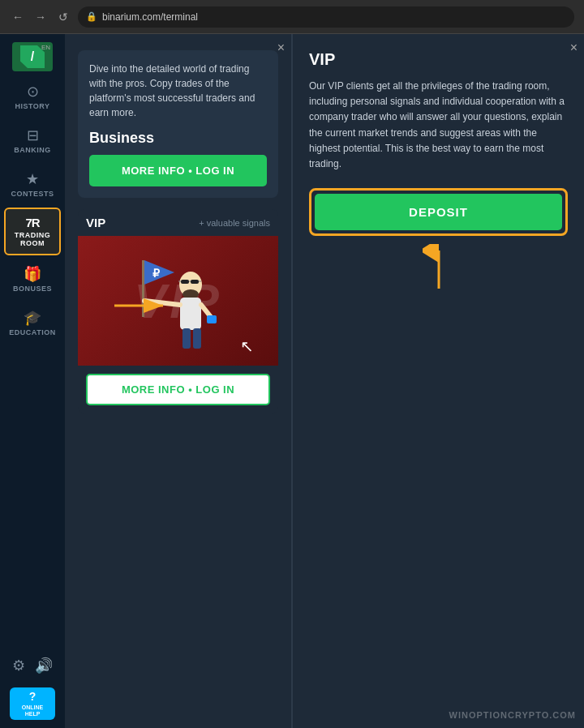 The width and height of the screenshot is (584, 728). What do you see at coordinates (92, 16) in the screenshot?
I see `lock-icon: 🔒` at bounding box center [92, 16].